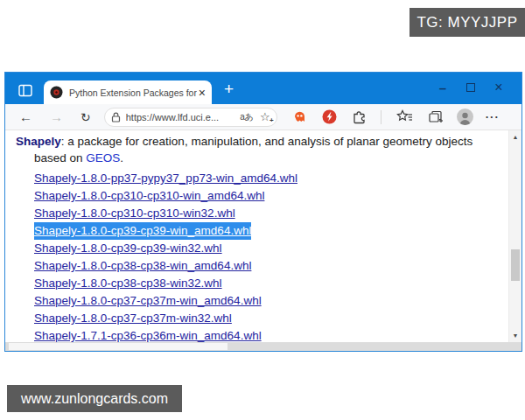  I want to click on tg-label-text: TG: MYYJJPP, so click(467, 23).